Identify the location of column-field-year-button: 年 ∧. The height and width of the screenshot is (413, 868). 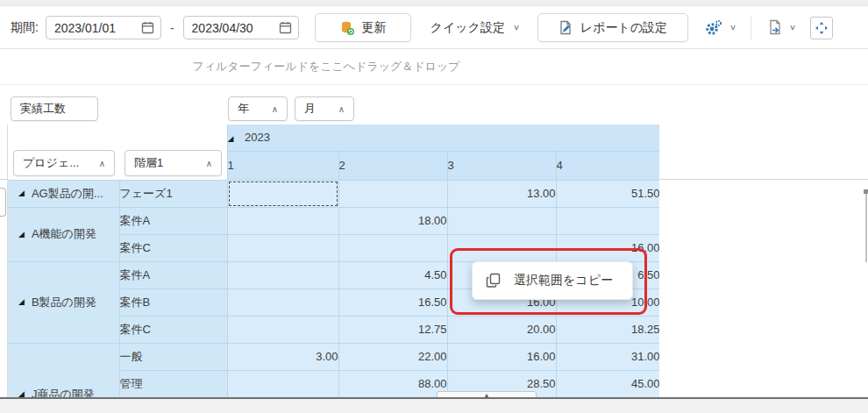
(258, 109).